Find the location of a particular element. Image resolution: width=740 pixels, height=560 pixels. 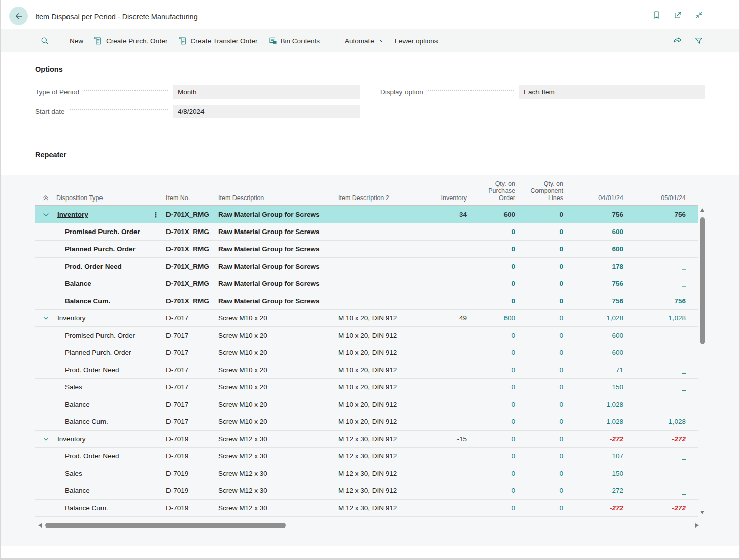

period-1-value-cell: 756 is located at coordinates (596, 283).